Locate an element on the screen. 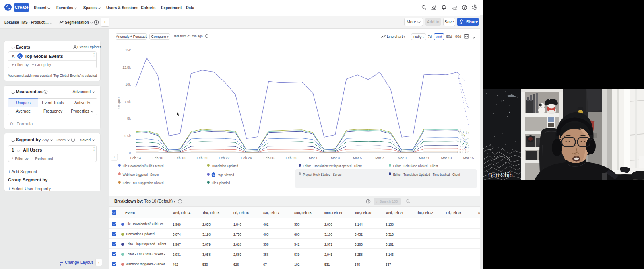 Image resolution: width=644 pixels, height=269 pixels. svg-text: Mar 7 is located at coordinates (380, 158).